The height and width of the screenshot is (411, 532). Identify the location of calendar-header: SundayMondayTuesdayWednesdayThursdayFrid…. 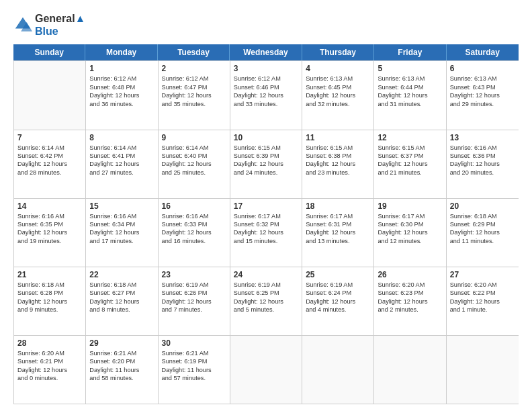
(266, 52).